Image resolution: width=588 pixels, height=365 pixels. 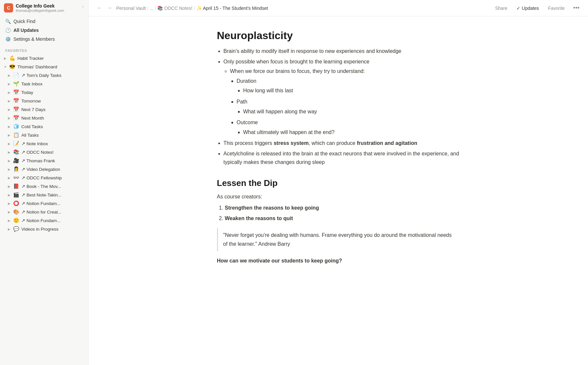 What do you see at coordinates (44, 101) in the screenshot?
I see `sidebar-item-tomorrow: ▶ 📅 Tomorrow` at bounding box center [44, 101].